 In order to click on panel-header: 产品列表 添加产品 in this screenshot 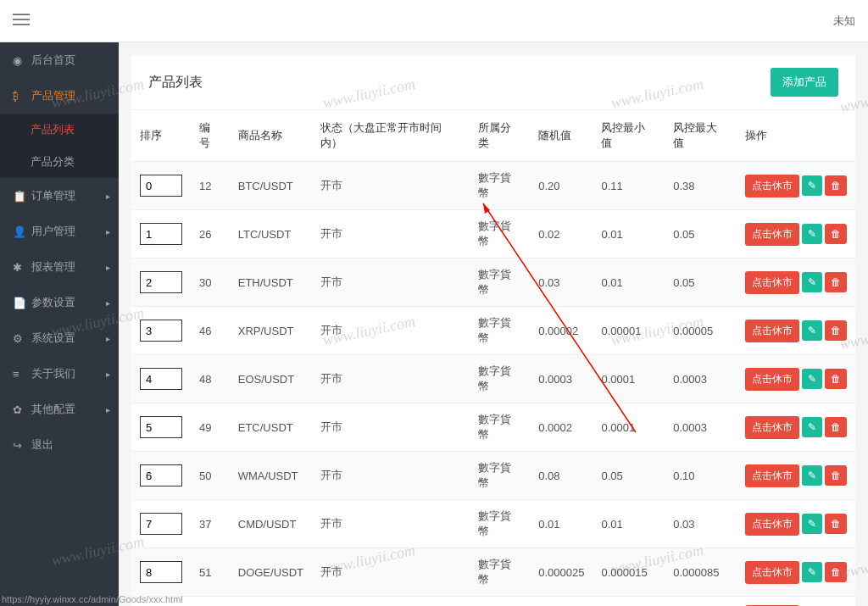, I will do `click(493, 83)`.